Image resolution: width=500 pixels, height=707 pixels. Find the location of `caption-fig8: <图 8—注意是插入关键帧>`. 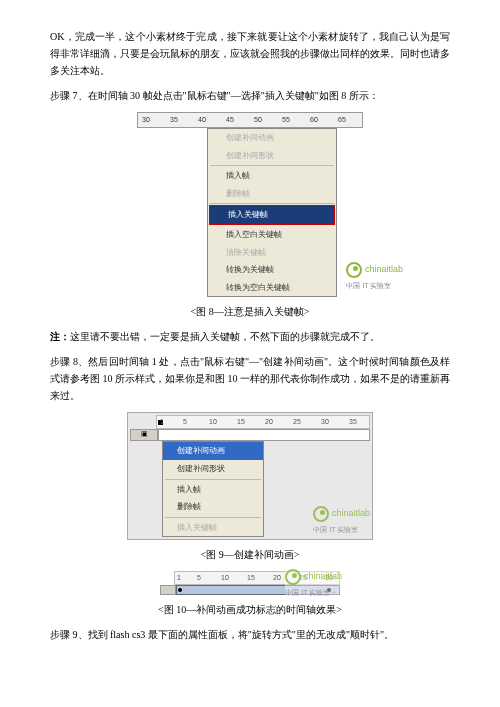

caption-fig8: <图 8—注意是插入关键帧> is located at coordinates (250, 312).